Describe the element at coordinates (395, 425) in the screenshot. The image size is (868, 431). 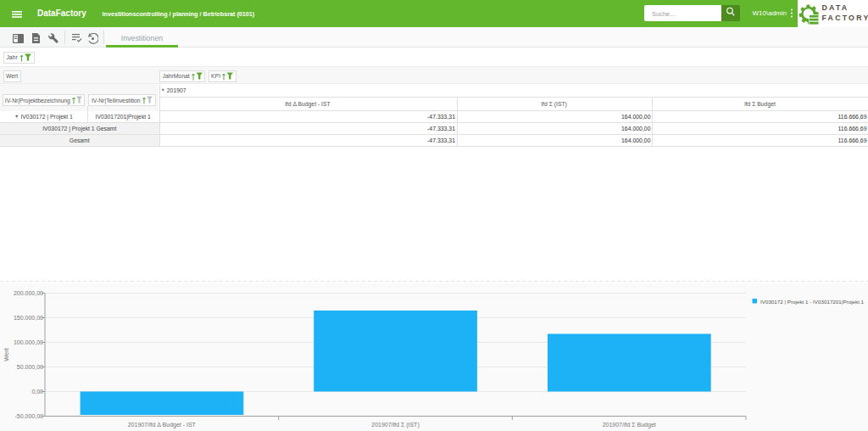
I see `svg-text: 201907/lfd Σ (IST)` at that location.